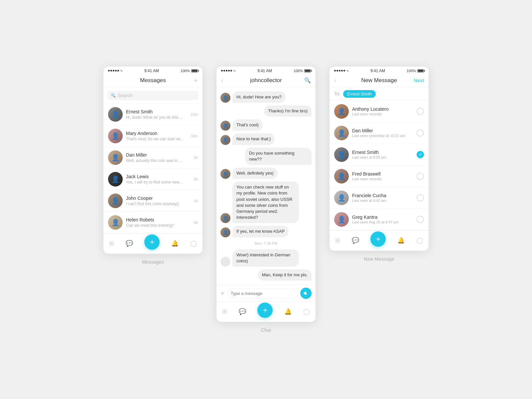  Describe the element at coordinates (266, 97) in the screenshot. I see `chat-bubble-row-left: 👤 Hi, dude! How are you?` at that location.